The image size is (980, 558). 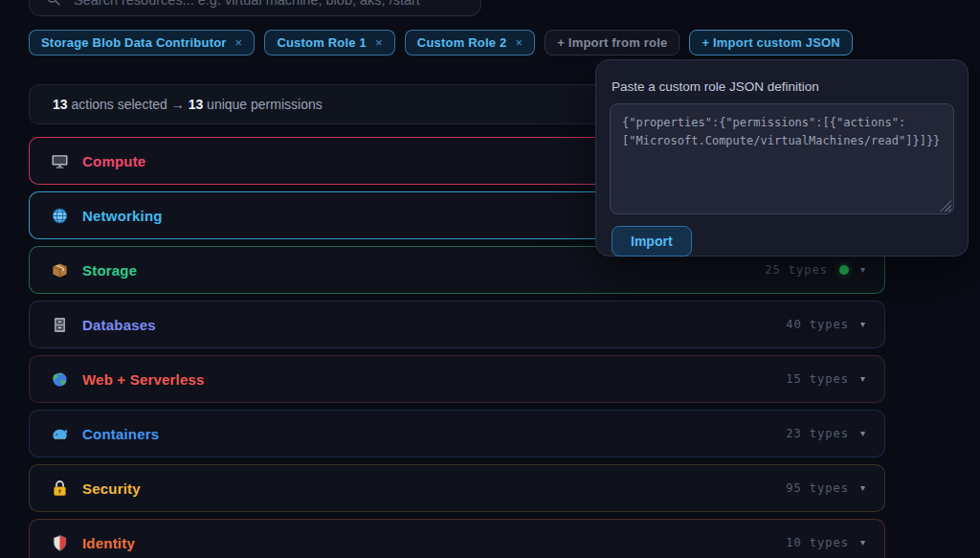 I want to click on category-label: Security, so click(x=111, y=488).